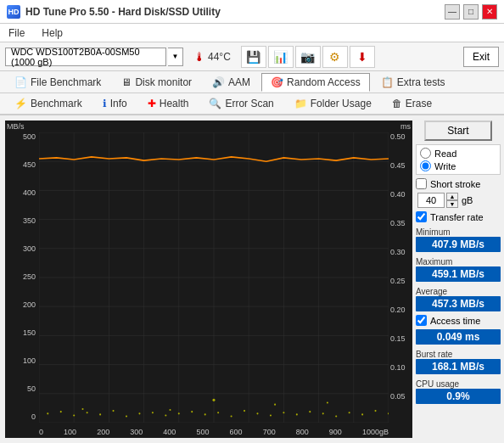 This screenshot has width=504, height=443. What do you see at coordinates (48, 104) in the screenshot?
I see `tab-benchmark: ⚡ Benchmark` at bounding box center [48, 104].